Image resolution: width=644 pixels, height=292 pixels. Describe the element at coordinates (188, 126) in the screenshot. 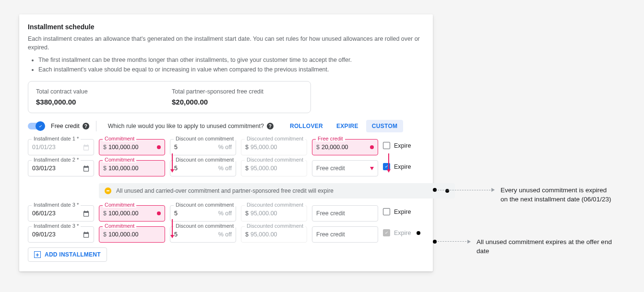

I see `rule-question: Which rule would you like to apply to un…` at that location.